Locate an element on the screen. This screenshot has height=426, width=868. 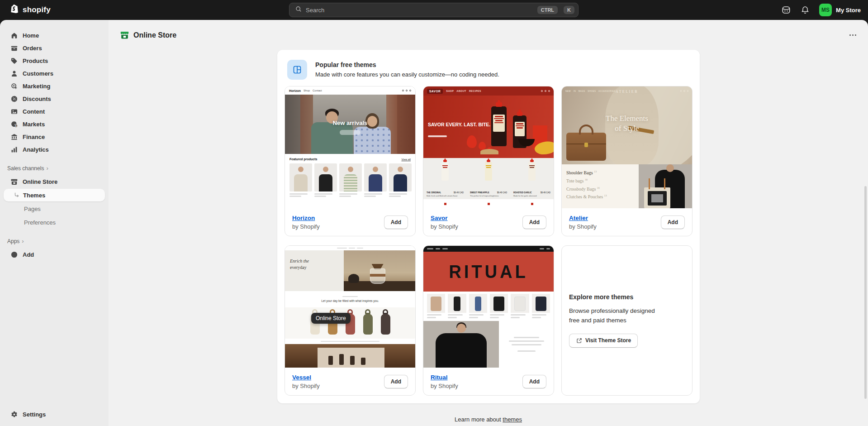
theme-preview-horizon: Horizon Shop Contact is located at coordinates (350, 148).